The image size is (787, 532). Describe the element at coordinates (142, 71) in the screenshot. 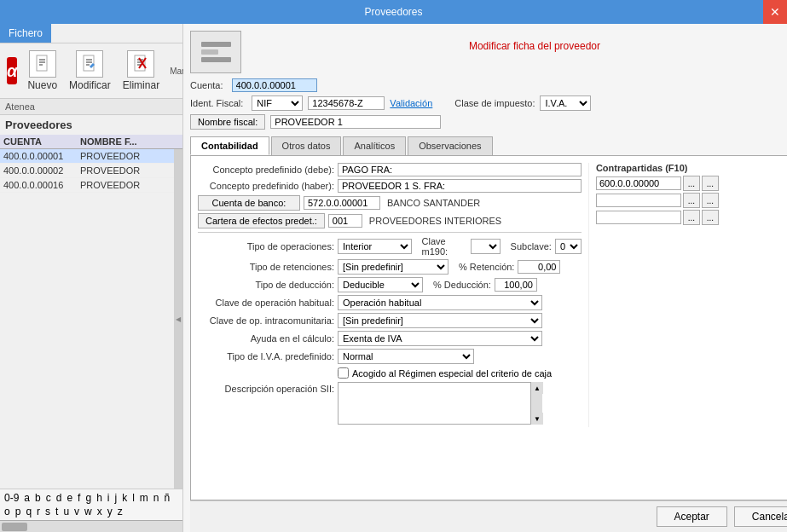

I see `eliminar-button: Eliminar` at that location.